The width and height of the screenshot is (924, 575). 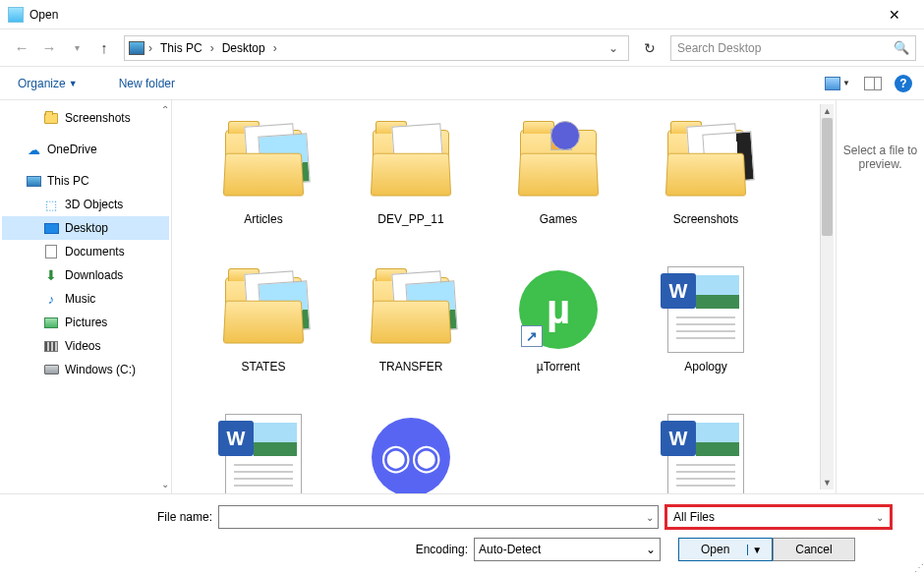 What do you see at coordinates (558, 333) in the screenshot?
I see `shortcut-utorrent: µ↗ µTorrent` at bounding box center [558, 333].